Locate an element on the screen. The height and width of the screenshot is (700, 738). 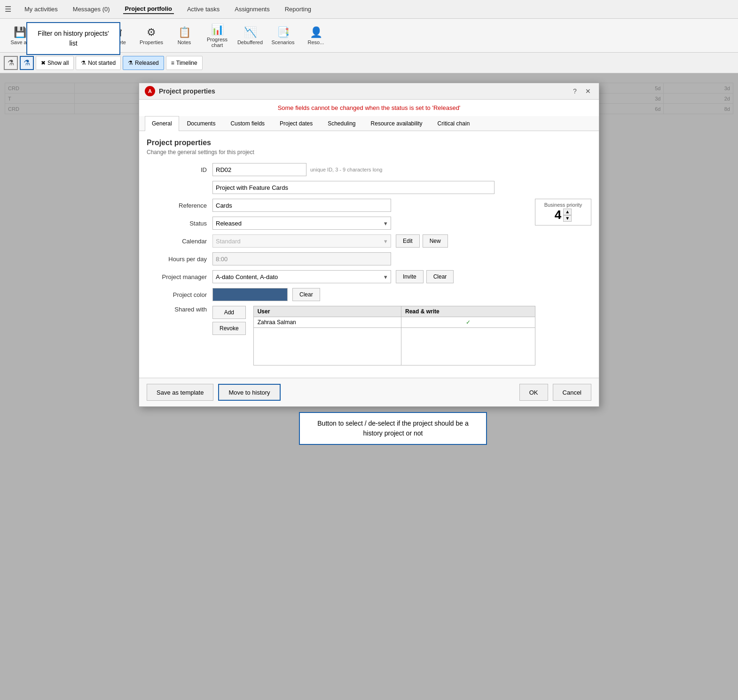
modal-brand-icon: A is located at coordinates (150, 91).